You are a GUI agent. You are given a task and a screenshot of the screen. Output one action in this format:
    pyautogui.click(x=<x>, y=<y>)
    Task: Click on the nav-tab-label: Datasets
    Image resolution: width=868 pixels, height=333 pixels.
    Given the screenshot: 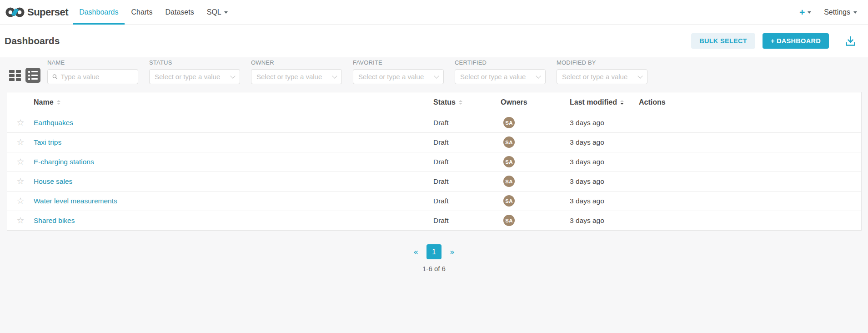 What is the action you would take?
    pyautogui.click(x=180, y=12)
    